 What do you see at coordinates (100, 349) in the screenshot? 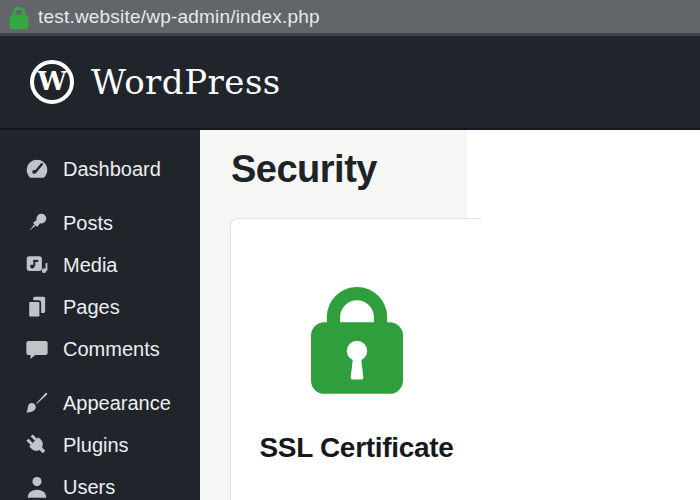
I see `sidebar-item-comments: Comments` at bounding box center [100, 349].